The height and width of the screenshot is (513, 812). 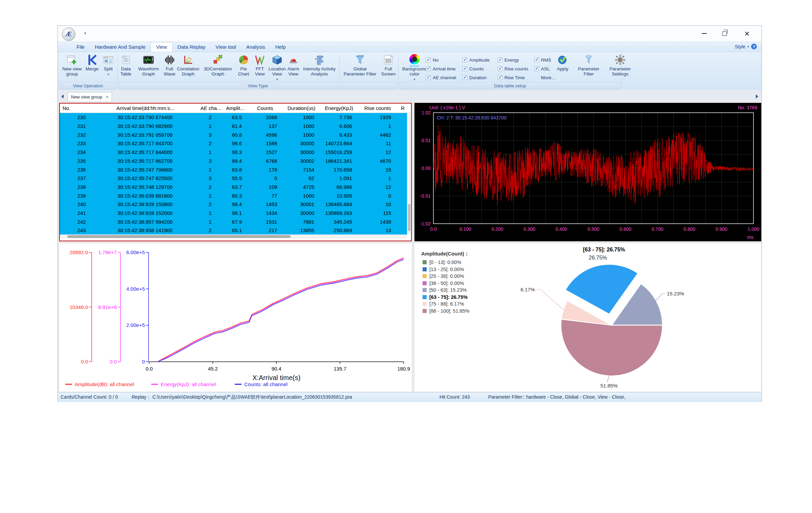 What do you see at coordinates (233, 204) in the screenshot?
I see `table-row: 24030:15:42:38:928 150800298.41453300011…` at bounding box center [233, 204].